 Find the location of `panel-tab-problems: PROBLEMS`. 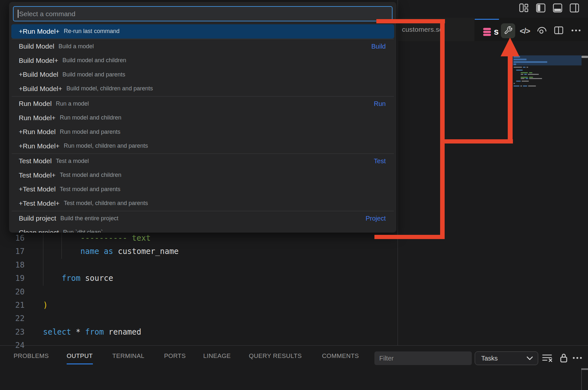

panel-tab-problems: PROBLEMS is located at coordinates (31, 358).